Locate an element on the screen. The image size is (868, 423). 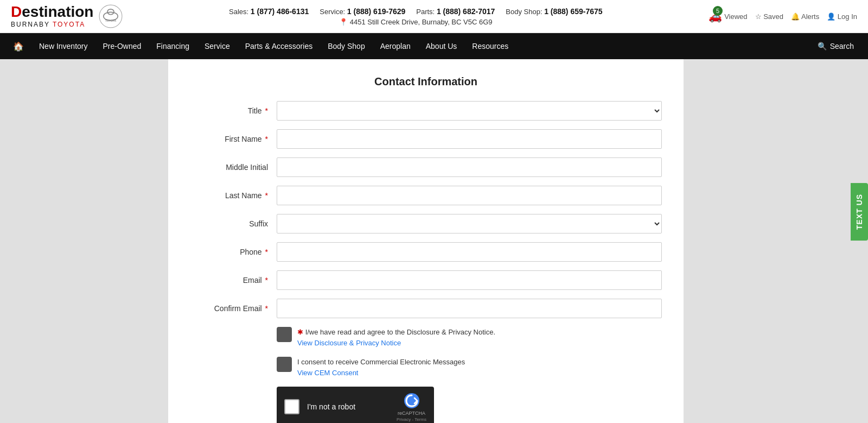
service-contact: Service: 1 (888) 619-7629 is located at coordinates (362, 11).